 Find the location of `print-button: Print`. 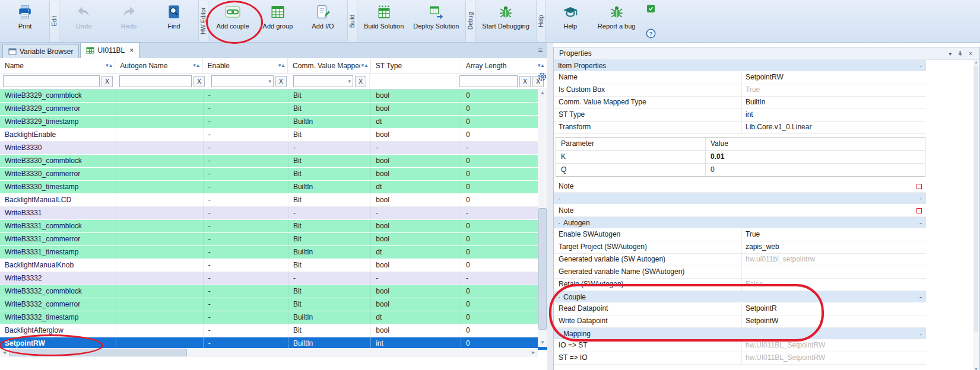

print-button: Print is located at coordinates (25, 21).